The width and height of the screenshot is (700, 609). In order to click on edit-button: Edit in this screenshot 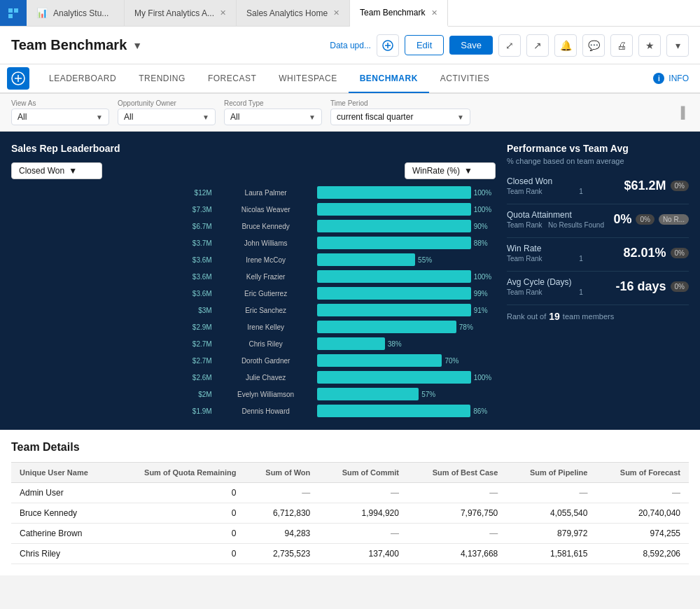, I will do `click(424, 45)`.